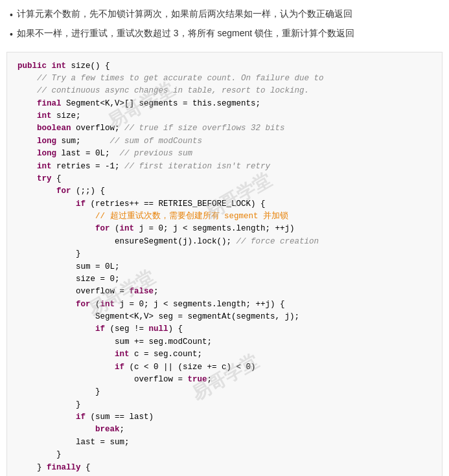  What do you see at coordinates (224, 205) in the screenshot?
I see `code-line: if (retries++ == RETRIES_BEFORE_LOCK) {` at bounding box center [224, 205].